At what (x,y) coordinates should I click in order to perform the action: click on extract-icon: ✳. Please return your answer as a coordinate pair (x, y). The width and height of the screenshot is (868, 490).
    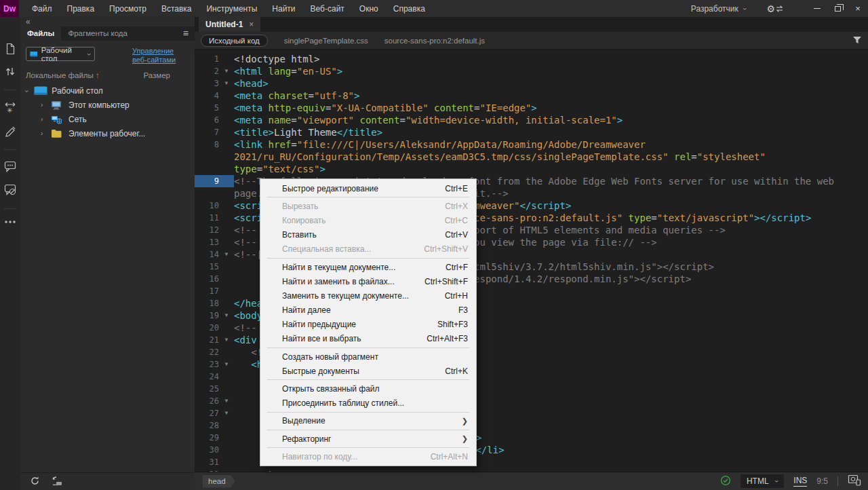
    Looking at the image, I should click on (10, 107).